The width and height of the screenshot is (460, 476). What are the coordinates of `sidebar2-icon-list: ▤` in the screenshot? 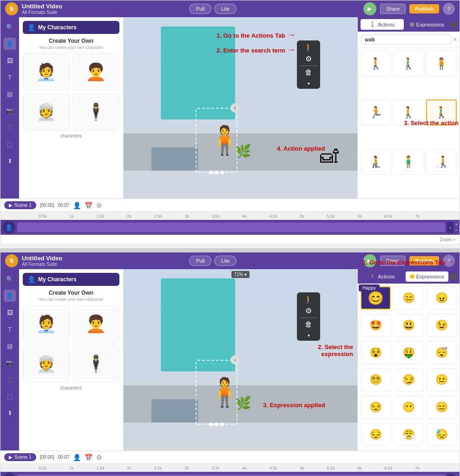 It's located at (10, 346).